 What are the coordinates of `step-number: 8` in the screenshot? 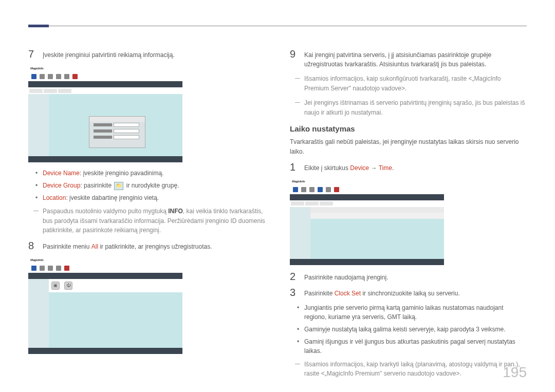 It's located at (32, 246).